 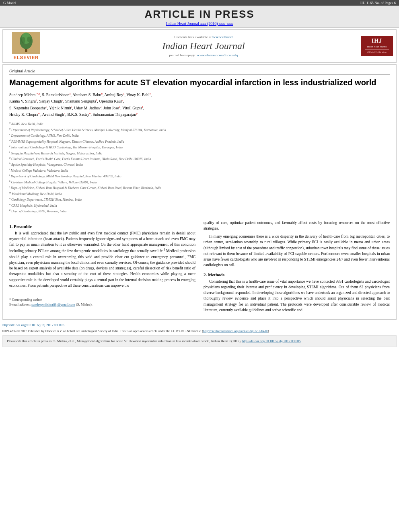 I want to click on section-1-heading: 1. Preamble, so click(x=102, y=226).